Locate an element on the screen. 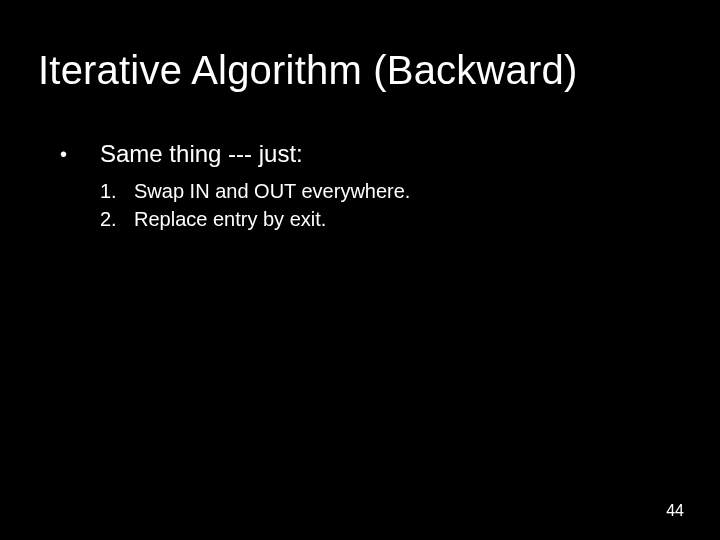  list-text: Swap IN and OUT everywhere. is located at coordinates (272, 191).